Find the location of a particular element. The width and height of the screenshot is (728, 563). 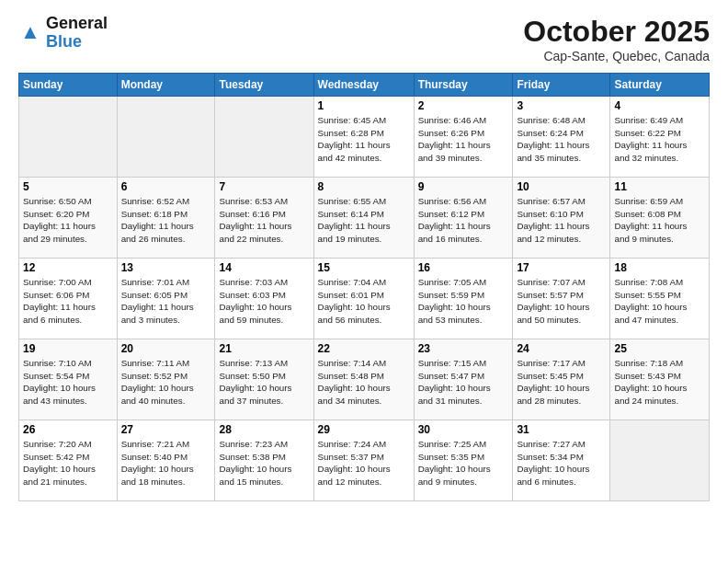

day-number: 30 is located at coordinates (463, 430).